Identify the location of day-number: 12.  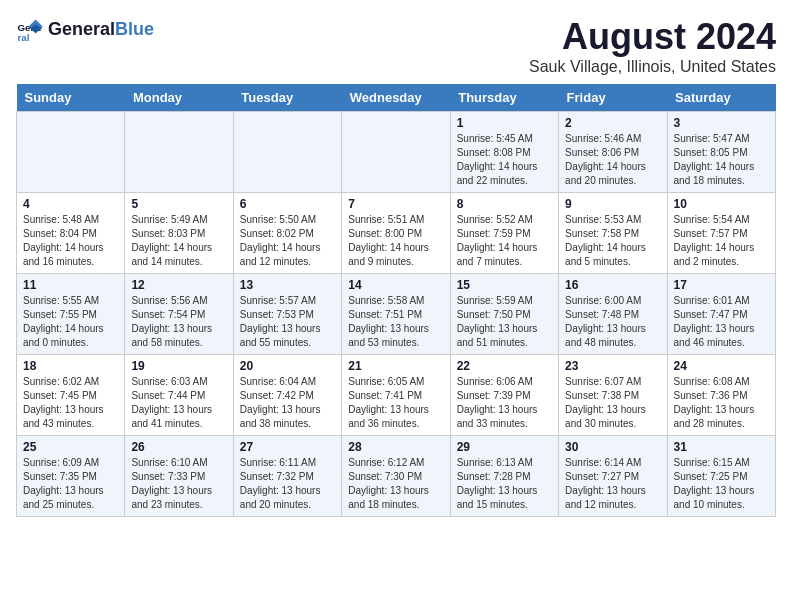
(178, 285).